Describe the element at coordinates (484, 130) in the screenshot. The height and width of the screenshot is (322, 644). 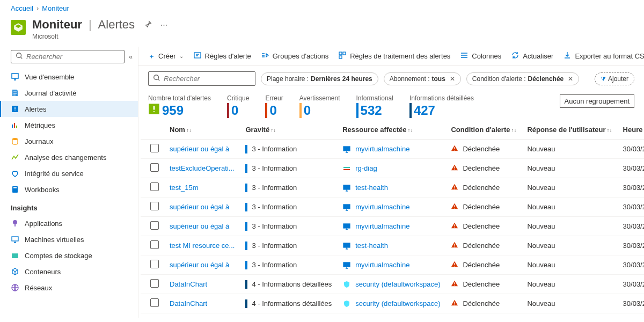
I see `col-condition: Condition d'alerte↑↓` at that location.